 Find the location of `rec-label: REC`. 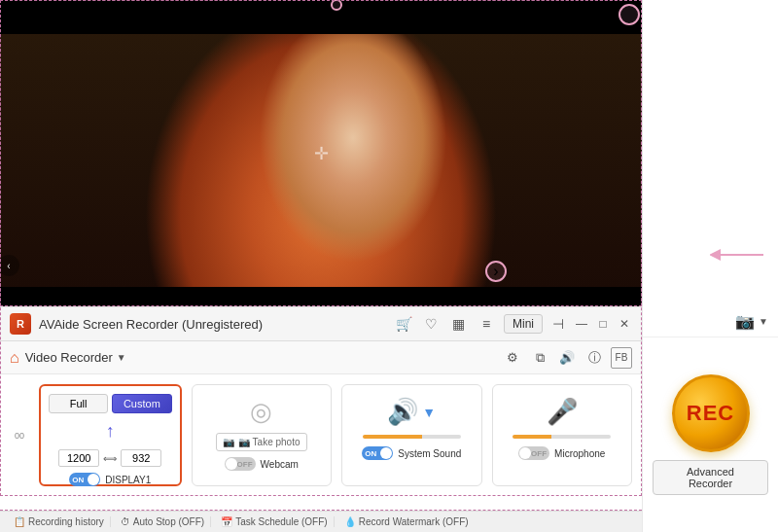

rec-label: REC is located at coordinates (710, 413).